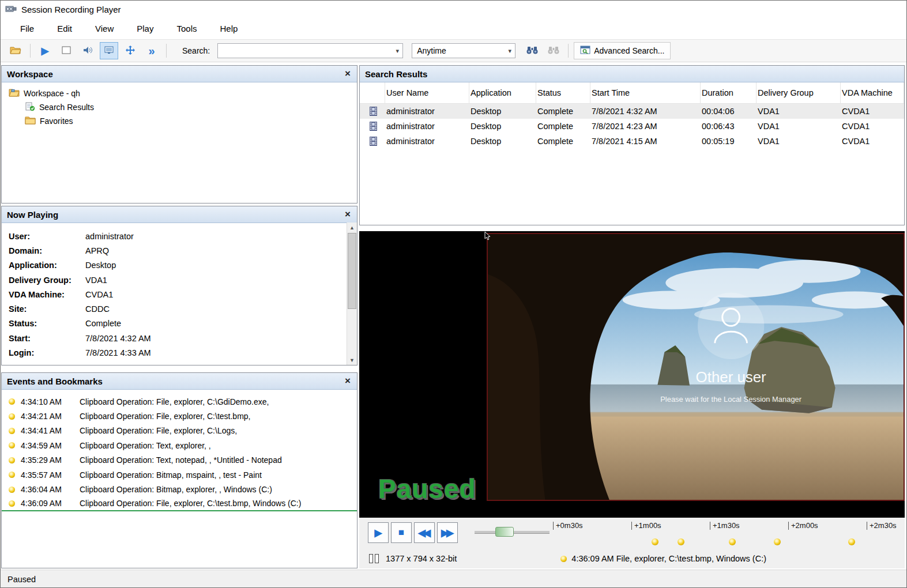 The width and height of the screenshot is (907, 588). Describe the element at coordinates (66, 51) in the screenshot. I see `frame-button` at that location.